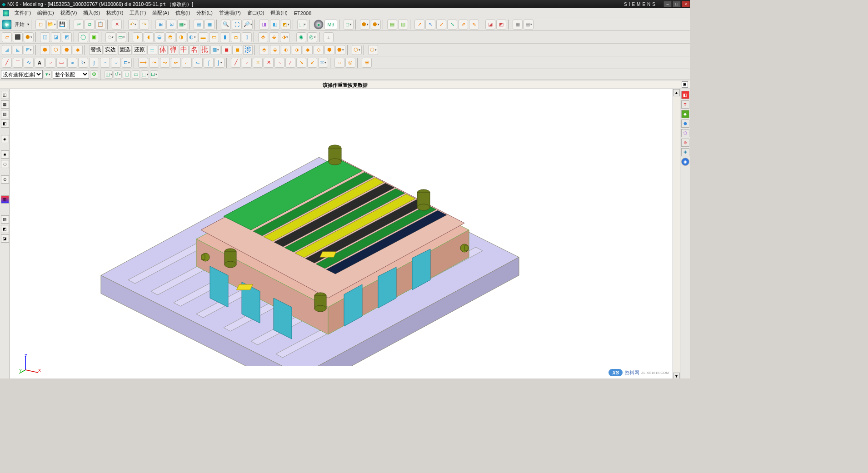 The height and width of the screenshot is (473, 868). Describe the element at coordinates (154, 75) in the screenshot. I see `sel6-icon: ⊡` at that location.